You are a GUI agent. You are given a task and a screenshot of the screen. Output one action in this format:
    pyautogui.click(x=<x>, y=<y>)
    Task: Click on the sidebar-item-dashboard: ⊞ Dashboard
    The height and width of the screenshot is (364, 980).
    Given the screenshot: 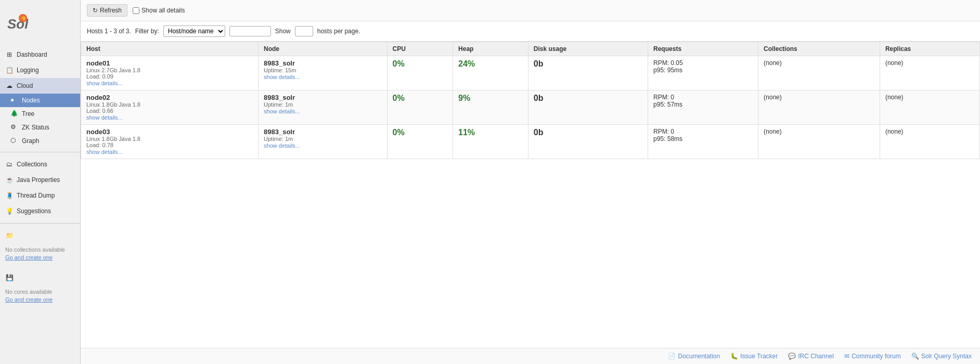 What is the action you would take?
    pyautogui.click(x=40, y=55)
    